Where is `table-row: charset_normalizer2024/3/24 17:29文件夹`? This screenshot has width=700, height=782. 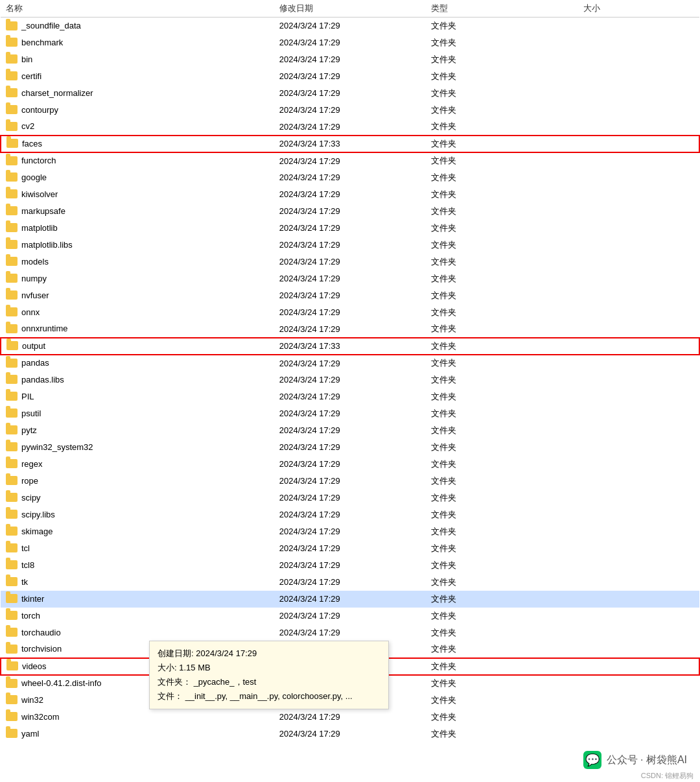 table-row: charset_normalizer2024/3/24 17:29文件夹 is located at coordinates (350, 93).